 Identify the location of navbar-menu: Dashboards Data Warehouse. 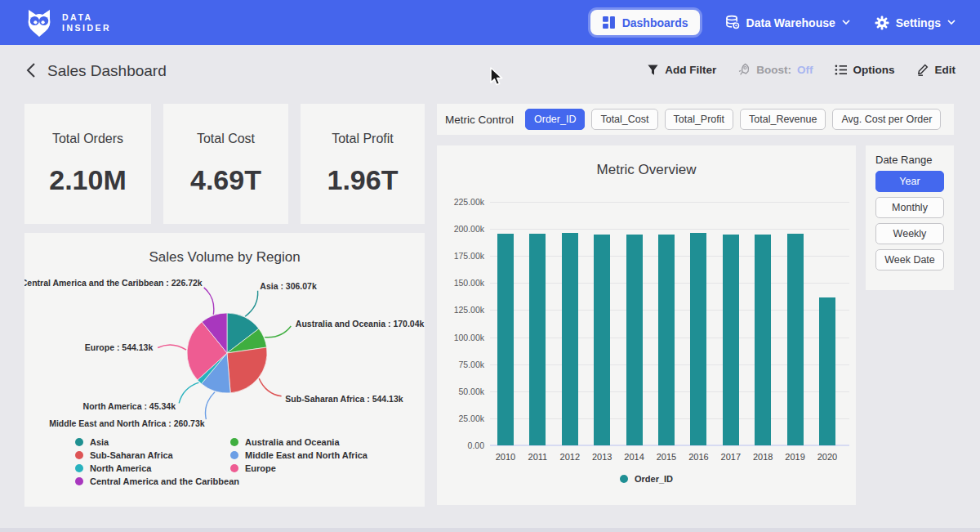
(773, 23).